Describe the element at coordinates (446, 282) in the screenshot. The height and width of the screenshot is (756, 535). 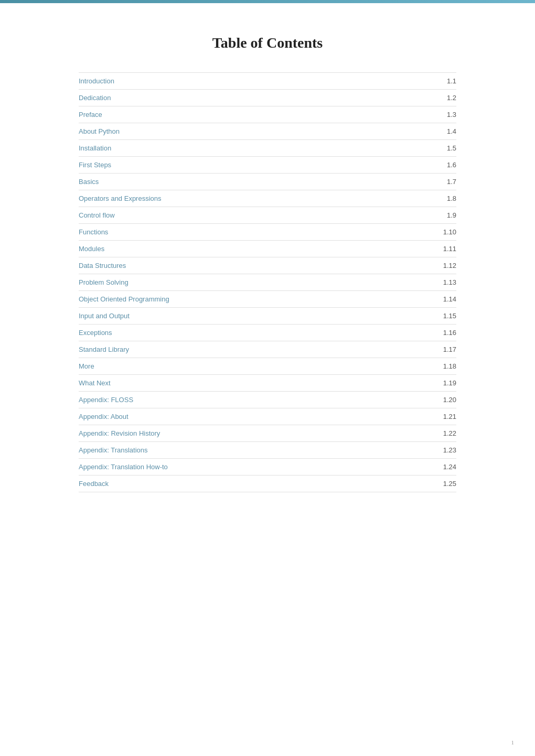
I see `toc-number: 1.13` at that location.